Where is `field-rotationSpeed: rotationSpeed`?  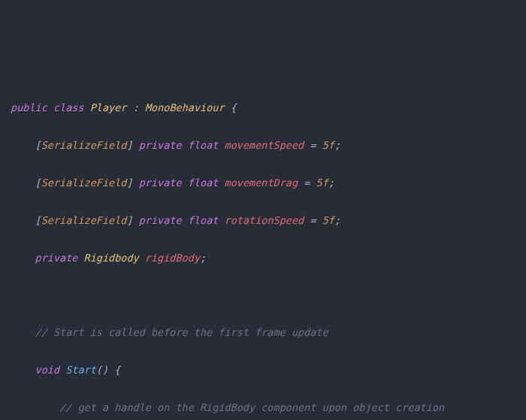 field-rotationSpeed: rotationSpeed is located at coordinates (265, 220).